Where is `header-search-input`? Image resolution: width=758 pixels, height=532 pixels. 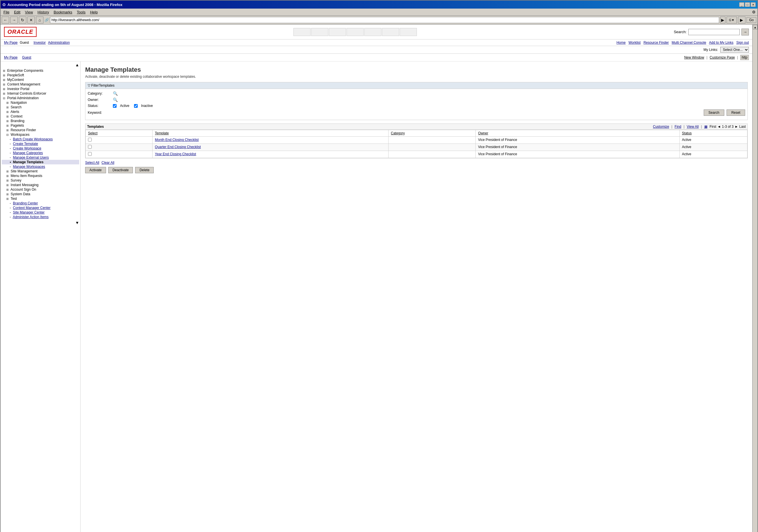
header-search-input is located at coordinates (714, 32).